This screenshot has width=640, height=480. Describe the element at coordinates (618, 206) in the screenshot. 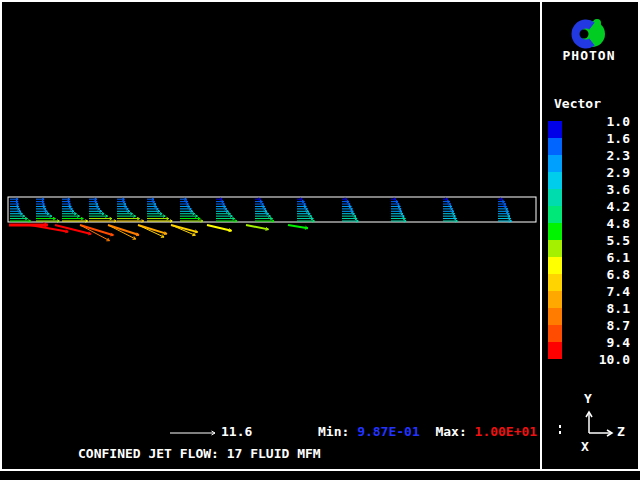

I see `legend-label-5: 4.2` at that location.